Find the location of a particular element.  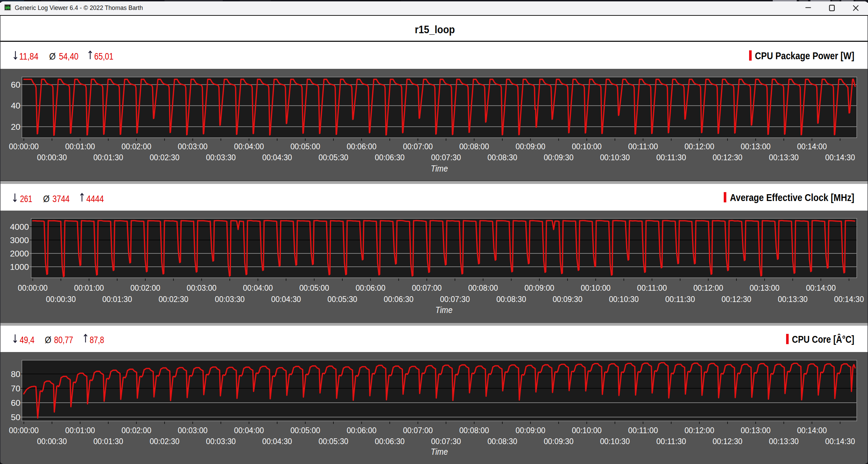

svg-text: 00:14:30 is located at coordinates (849, 299).